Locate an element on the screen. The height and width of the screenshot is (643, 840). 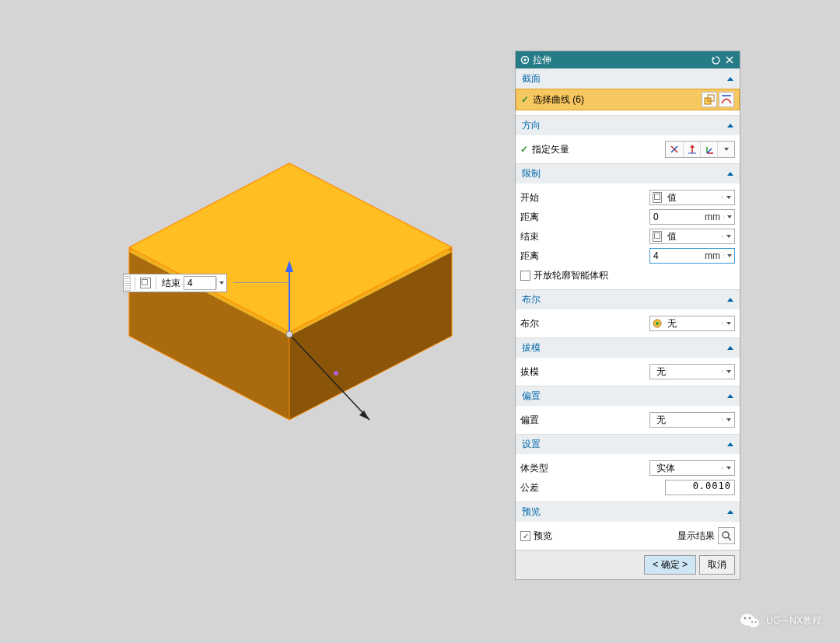
onscreen-value: 4 is located at coordinates (200, 283).